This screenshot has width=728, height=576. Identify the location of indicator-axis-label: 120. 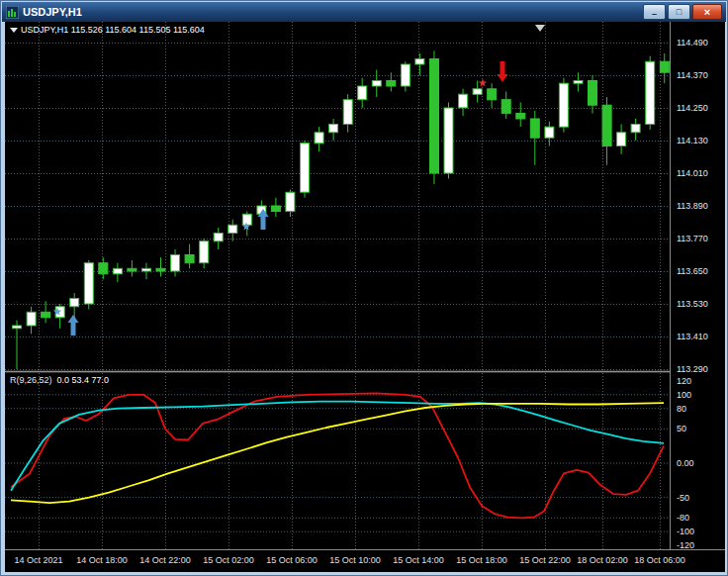
(684, 381).